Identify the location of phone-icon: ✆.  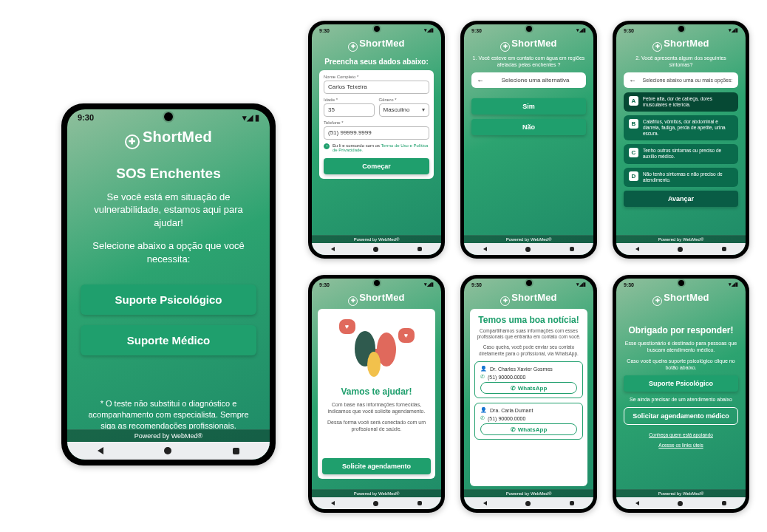
(483, 418).